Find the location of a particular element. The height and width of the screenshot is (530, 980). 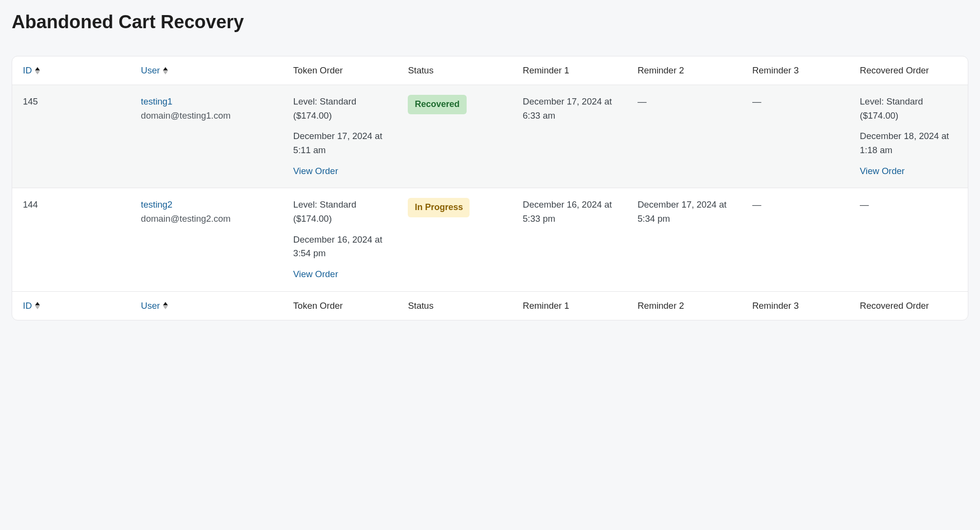

footer-reminder-1: Reminder 1 is located at coordinates (573, 305).